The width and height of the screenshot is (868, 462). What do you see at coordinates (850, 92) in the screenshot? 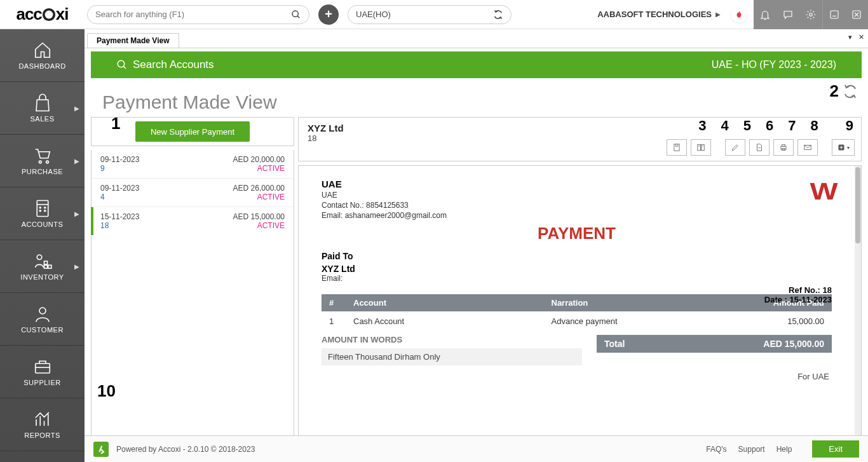
I see `refresh-button` at bounding box center [850, 92].